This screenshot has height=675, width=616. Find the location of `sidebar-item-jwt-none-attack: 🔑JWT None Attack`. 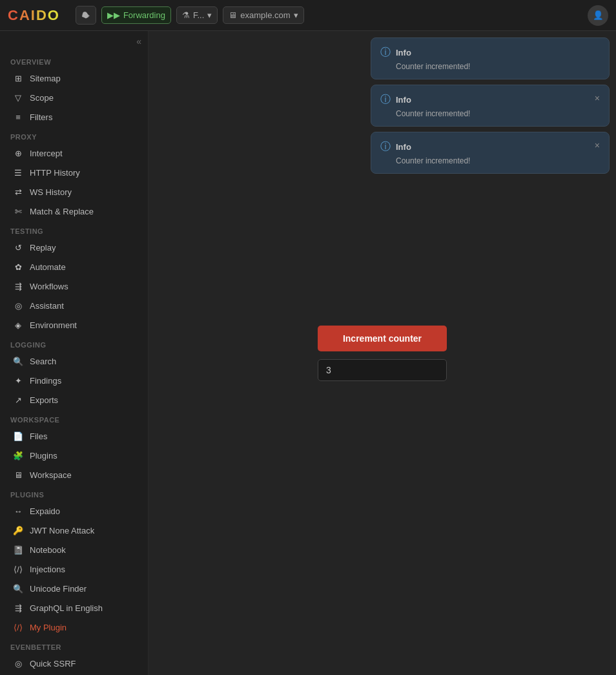

sidebar-item-jwt-none-attack: 🔑JWT None Attack is located at coordinates (74, 530).